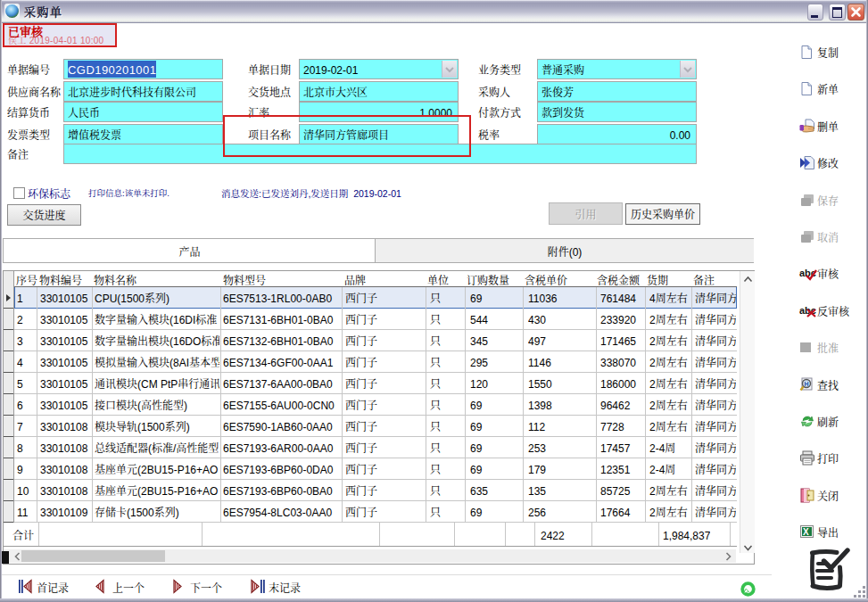 The width and height of the screenshot is (868, 602). I want to click on svg-text: H, so click(806, 383).